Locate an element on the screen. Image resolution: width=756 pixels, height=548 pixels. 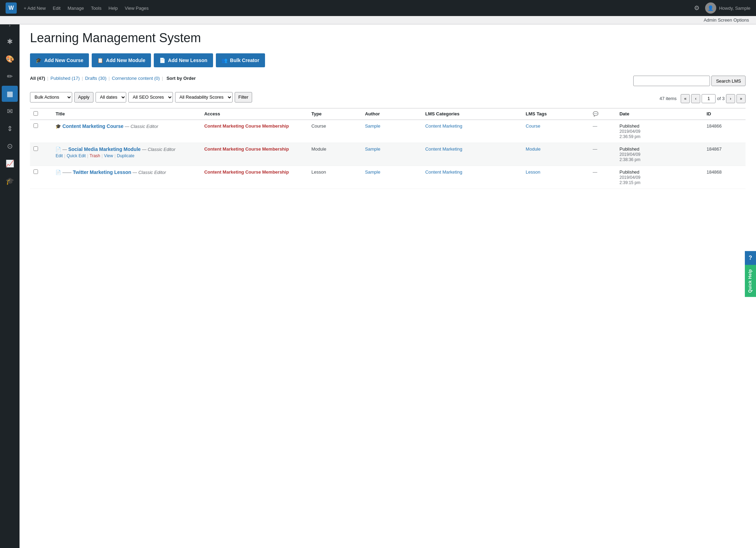
entry-title-link: Content Marketing Course is located at coordinates (93, 126).